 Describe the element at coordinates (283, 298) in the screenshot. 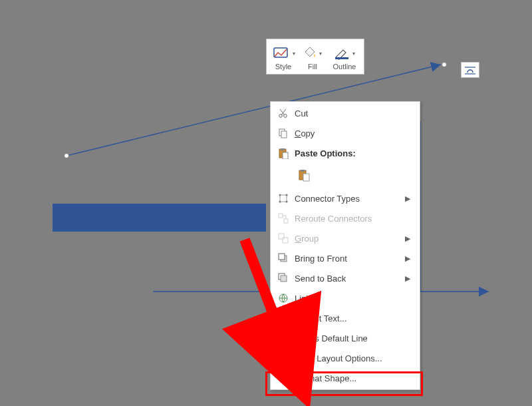

I see `link-icon` at that location.